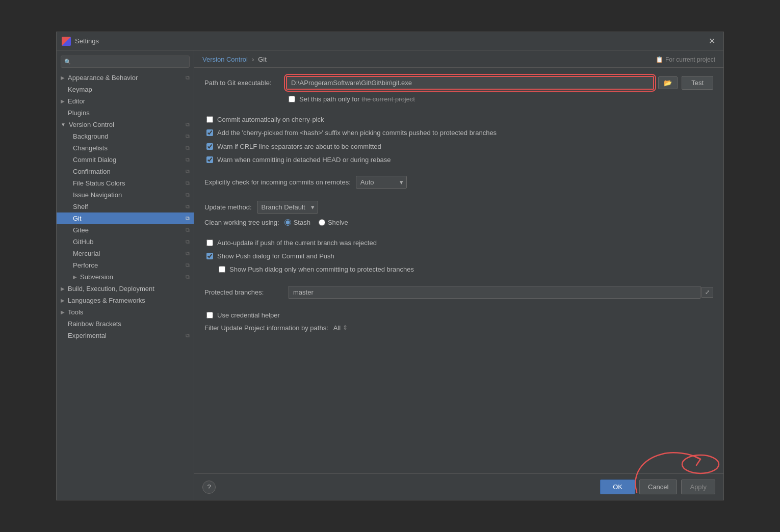 This screenshot has height=532, width=780. What do you see at coordinates (500, 83) in the screenshot?
I see `git-path-container: 📂 Test` at bounding box center [500, 83].